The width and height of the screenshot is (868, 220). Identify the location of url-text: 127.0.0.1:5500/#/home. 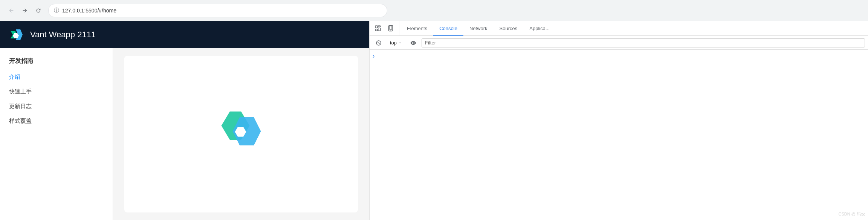
(222, 11).